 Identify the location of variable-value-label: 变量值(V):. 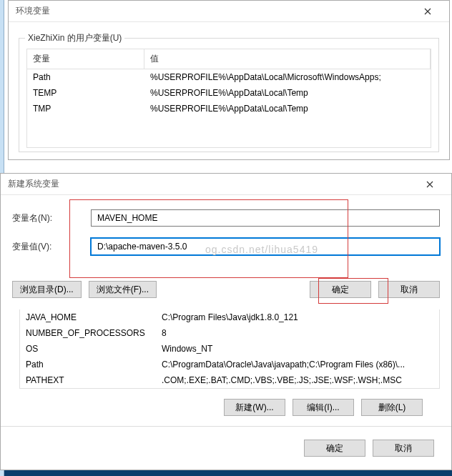
(51, 247).